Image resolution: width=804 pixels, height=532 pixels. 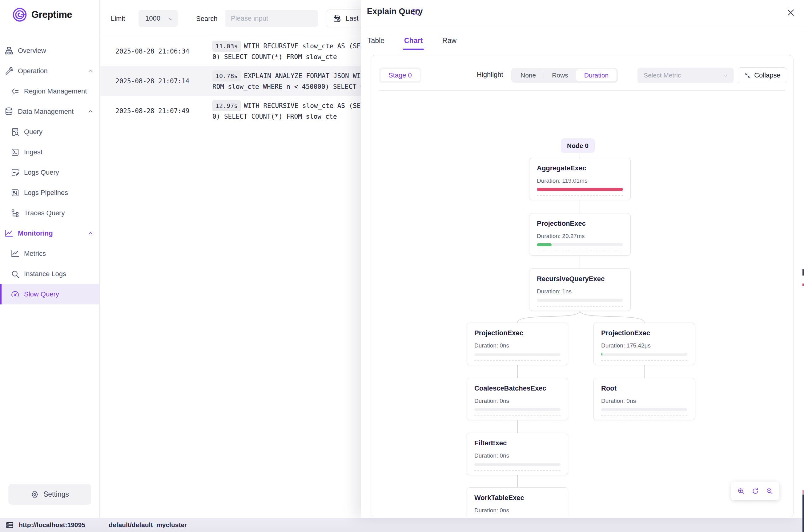 I want to click on limit-select: 1000, so click(x=158, y=18).